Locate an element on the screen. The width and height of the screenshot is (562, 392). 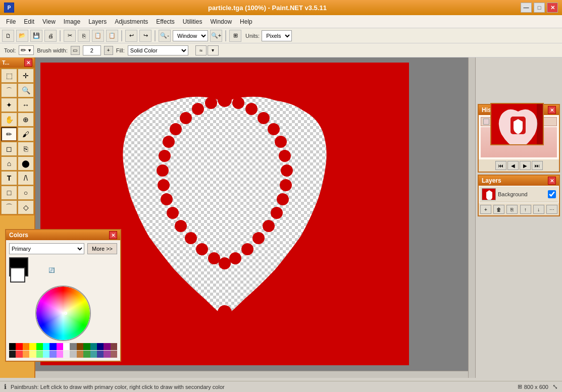
menu-layers: Layers is located at coordinates (97, 22).